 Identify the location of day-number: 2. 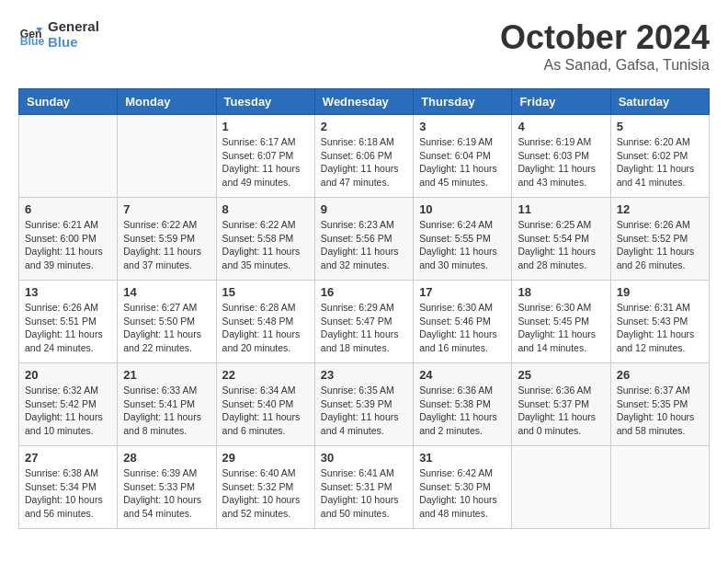
(364, 127).